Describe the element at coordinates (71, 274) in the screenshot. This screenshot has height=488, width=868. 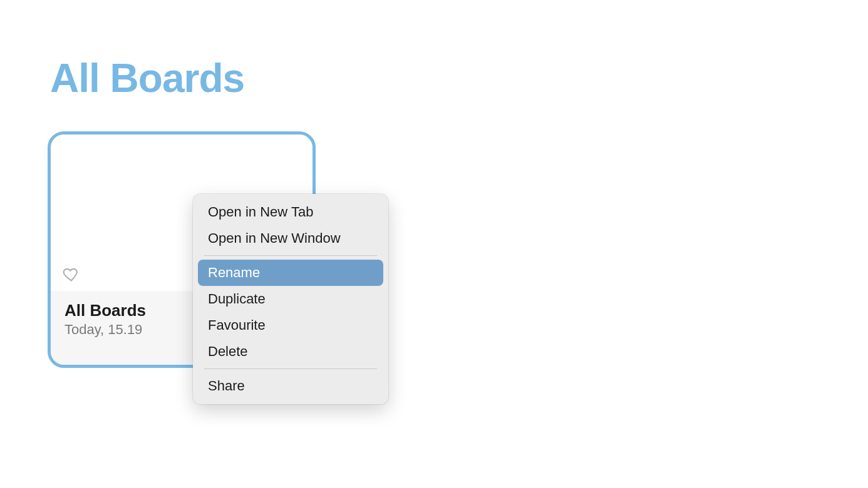
I see `heart-icon` at that location.